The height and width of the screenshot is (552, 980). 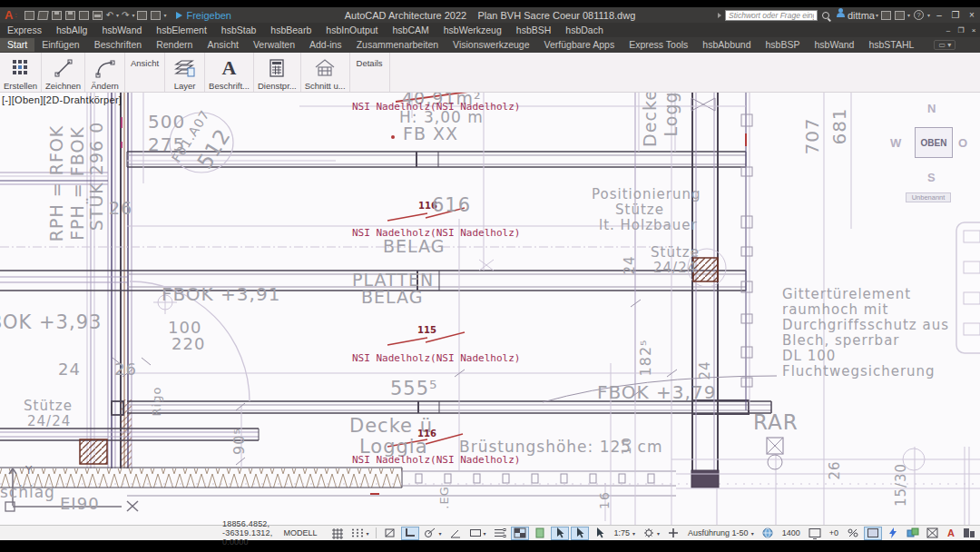 What do you see at coordinates (185, 73) in the screenshot?
I see `ribbon-panel-layer: Layer` at bounding box center [185, 73].